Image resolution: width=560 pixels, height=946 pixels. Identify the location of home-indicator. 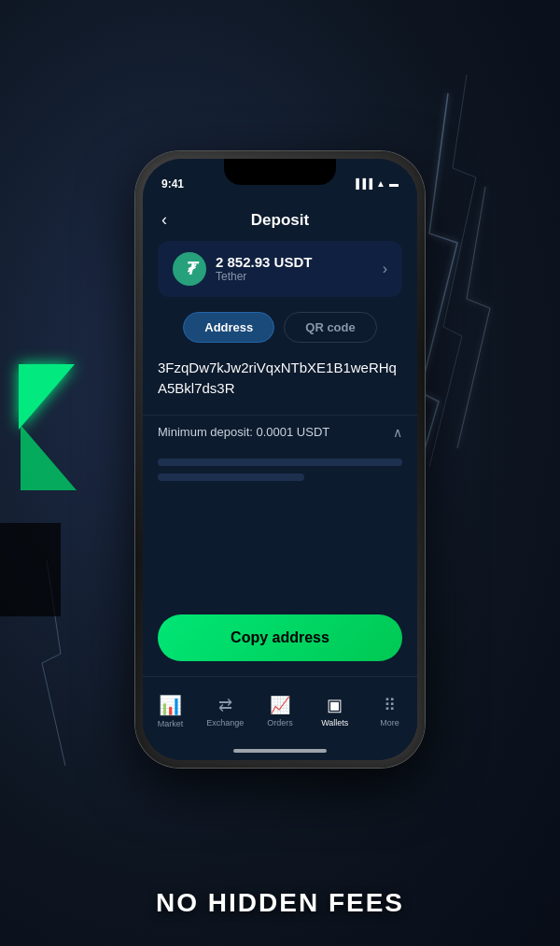
(280, 751).